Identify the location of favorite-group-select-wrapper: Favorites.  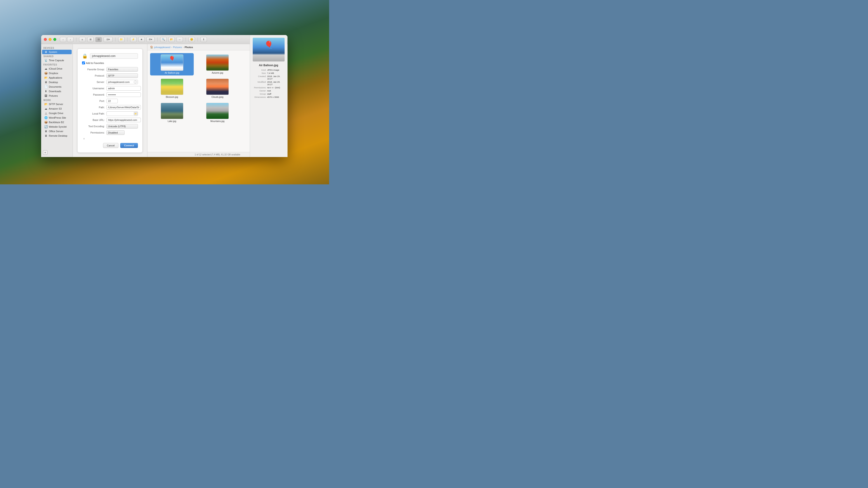
(122, 69).